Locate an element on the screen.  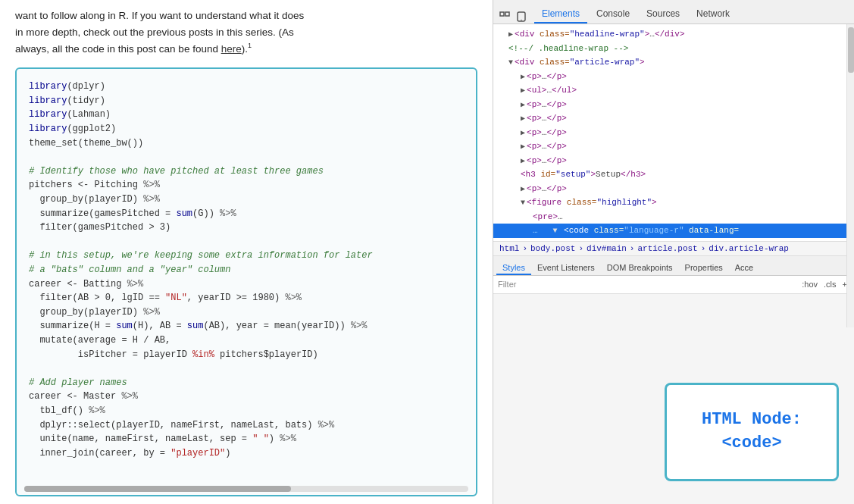
intro-text-3: always, all the code in this post can be… is located at coordinates (117, 49).